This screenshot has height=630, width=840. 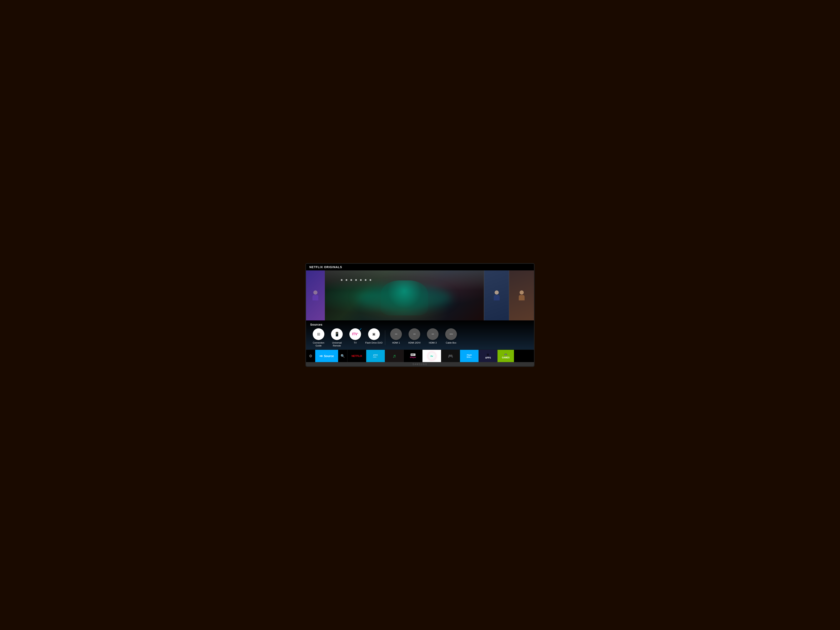 What do you see at coordinates (488, 355) in the screenshot?
I see `apps-icon: ⊞` at bounding box center [488, 355].